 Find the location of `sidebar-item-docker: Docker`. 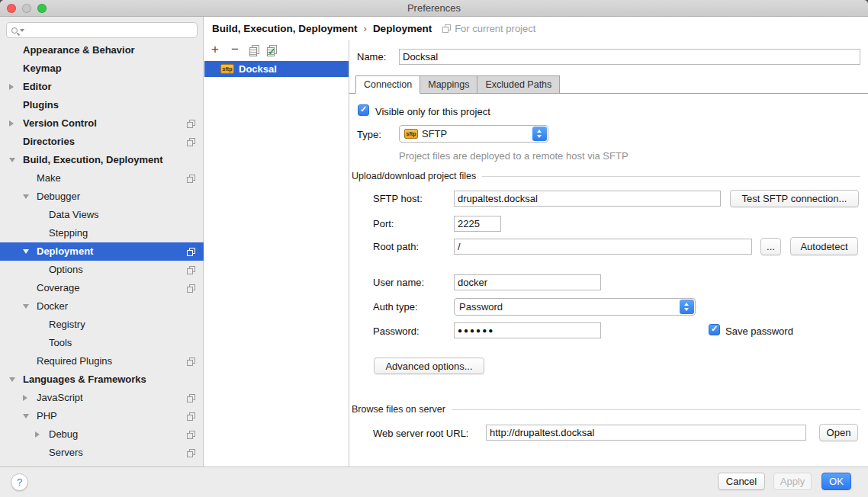

sidebar-item-docker: Docker is located at coordinates (102, 306).